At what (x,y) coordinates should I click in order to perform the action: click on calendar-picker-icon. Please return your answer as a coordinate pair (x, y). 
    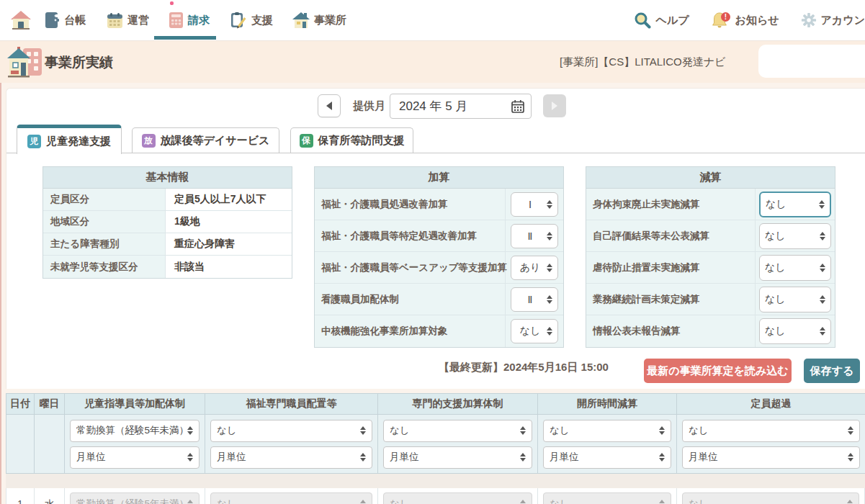
    Looking at the image, I should click on (518, 107).